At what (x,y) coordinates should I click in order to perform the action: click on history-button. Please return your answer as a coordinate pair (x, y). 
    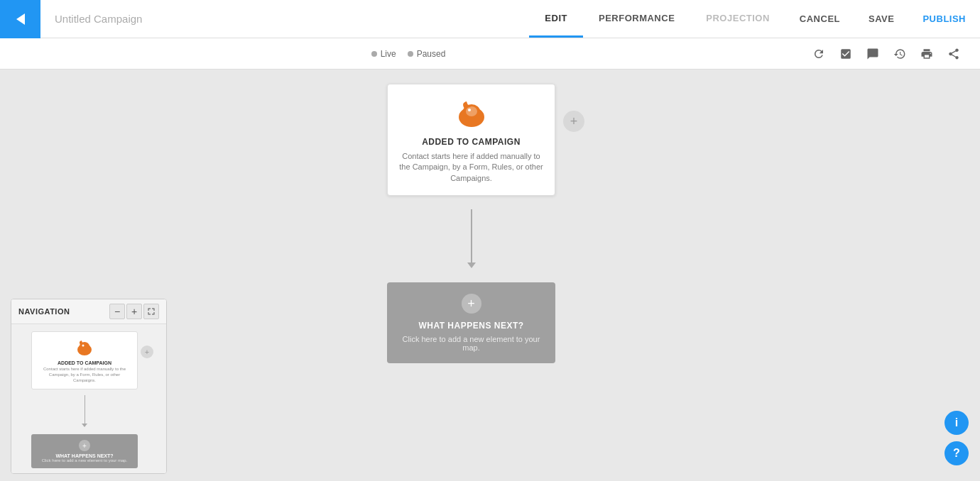
    Looking at the image, I should click on (900, 54).